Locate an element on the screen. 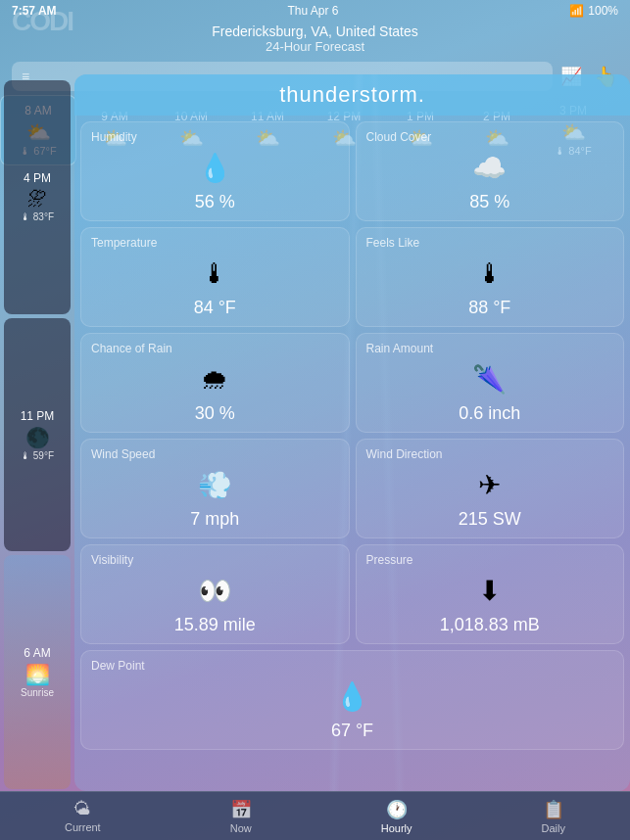  tab-icon-current: 🌤 is located at coordinates (82, 809).